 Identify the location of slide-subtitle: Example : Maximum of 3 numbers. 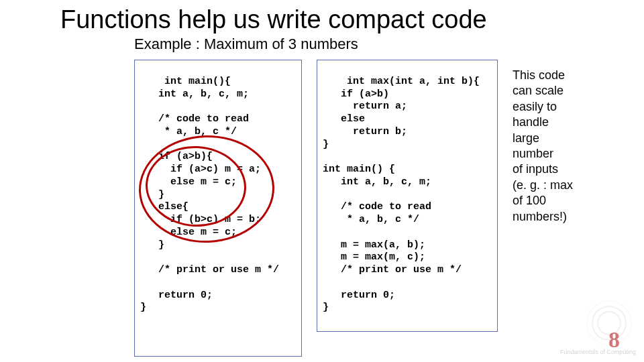
(322, 44).